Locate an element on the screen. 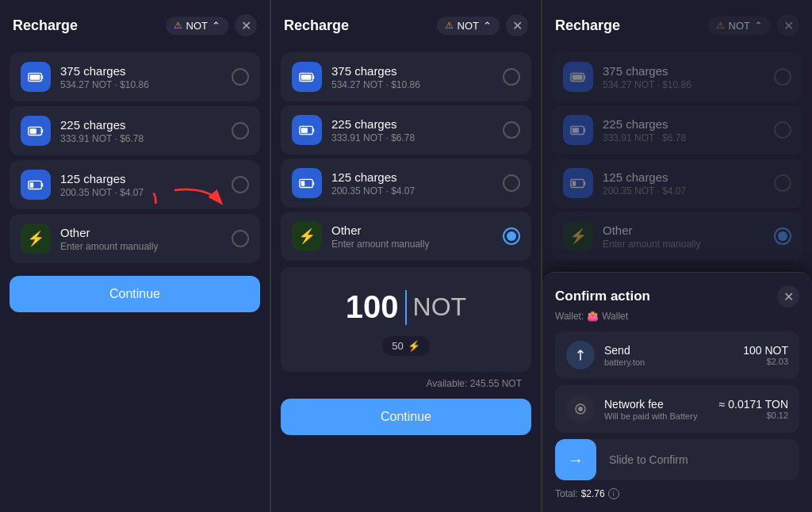 Image resolution: width=812 pixels, height=512 pixels. battery-other-icon-2: ⚡ is located at coordinates (307, 236).